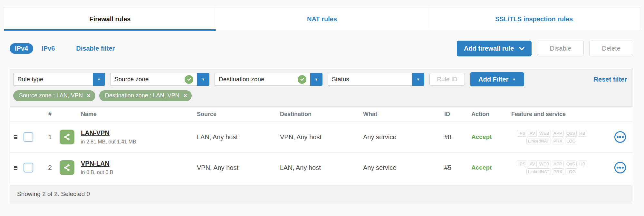 Image resolution: width=644 pixels, height=216 pixels. Describe the element at coordinates (322, 137) in the screenshot. I see `table-row: 1 LAN-VPN in 2.81 MB, out 1.41 MB LAN, A…` at that location.